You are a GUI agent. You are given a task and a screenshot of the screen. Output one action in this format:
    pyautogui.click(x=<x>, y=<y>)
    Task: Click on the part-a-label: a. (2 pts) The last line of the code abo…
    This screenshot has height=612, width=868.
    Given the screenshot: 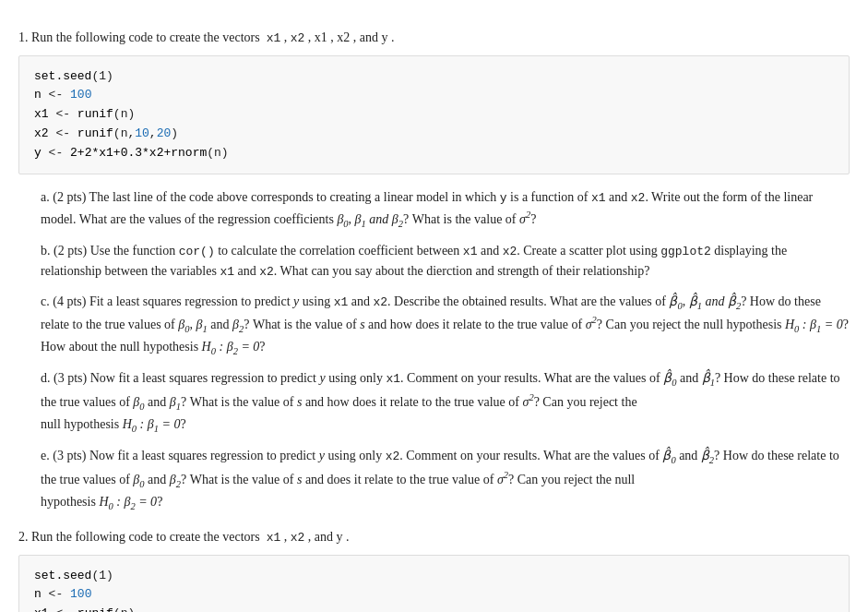 What is the action you would take?
    pyautogui.click(x=426, y=209)
    